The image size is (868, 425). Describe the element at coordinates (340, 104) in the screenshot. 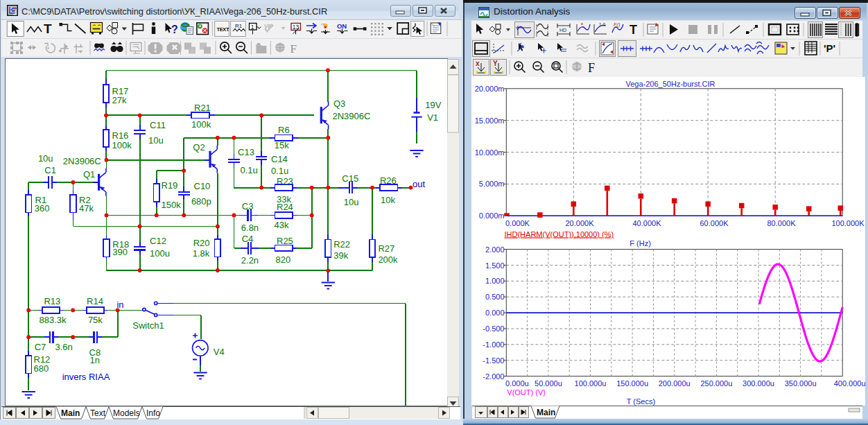

I see `svg-text: Q3` at that location.